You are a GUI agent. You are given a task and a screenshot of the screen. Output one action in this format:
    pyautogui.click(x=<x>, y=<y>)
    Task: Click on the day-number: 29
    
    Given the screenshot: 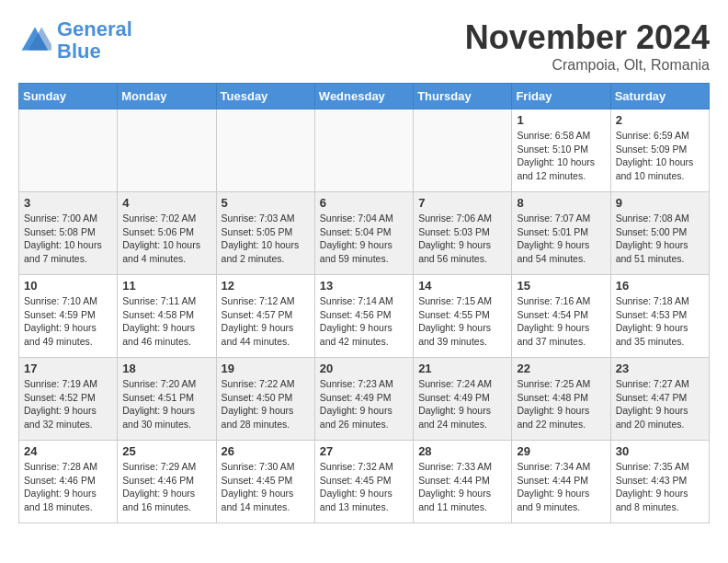 What is the action you would take?
    pyautogui.click(x=561, y=451)
    